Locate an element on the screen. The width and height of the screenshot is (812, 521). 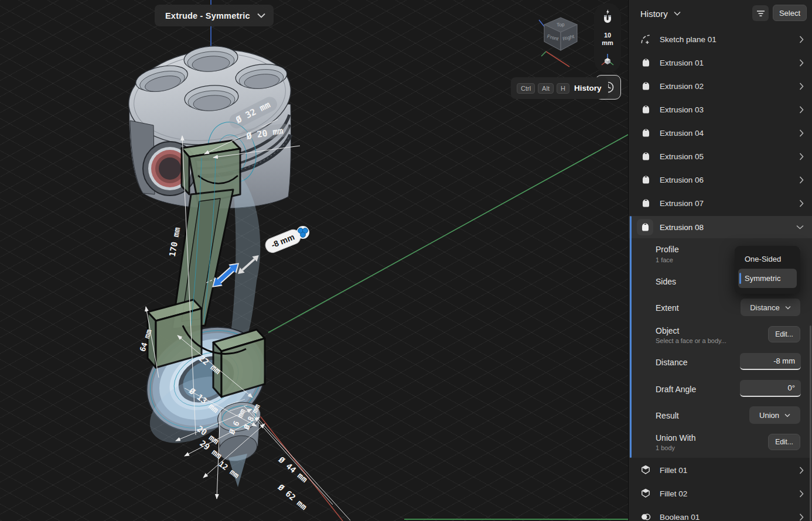
object-edit-button: Edit... is located at coordinates (784, 334).